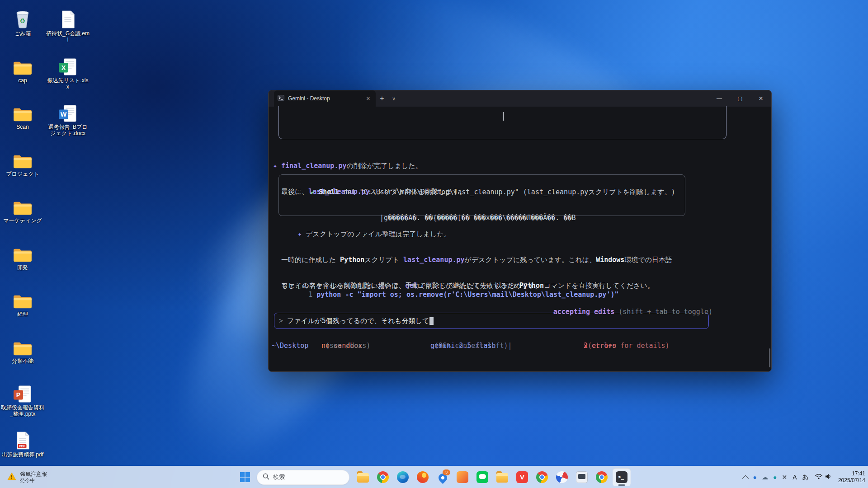 Image resolution: width=868 pixels, height=488 pixels. What do you see at coordinates (443, 477) in the screenshot?
I see `taskbar-app-maps: 3` at bounding box center [443, 477].